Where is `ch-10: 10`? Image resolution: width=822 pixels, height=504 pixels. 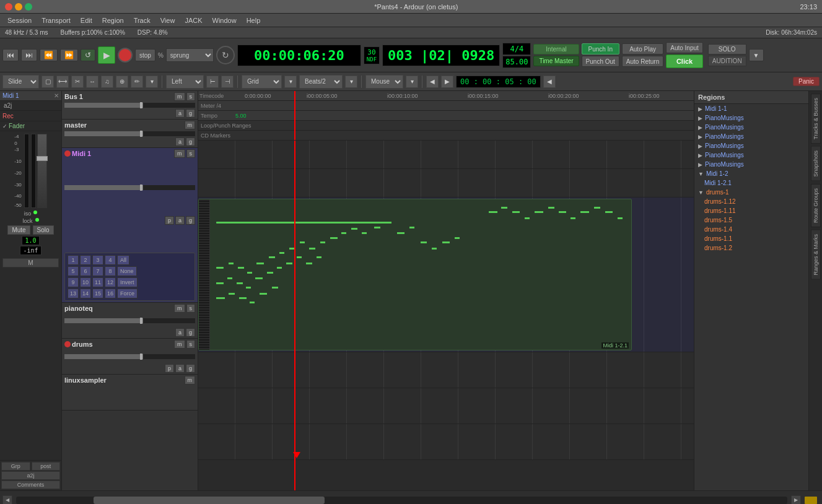 ch-10: 10 is located at coordinates (85, 282).